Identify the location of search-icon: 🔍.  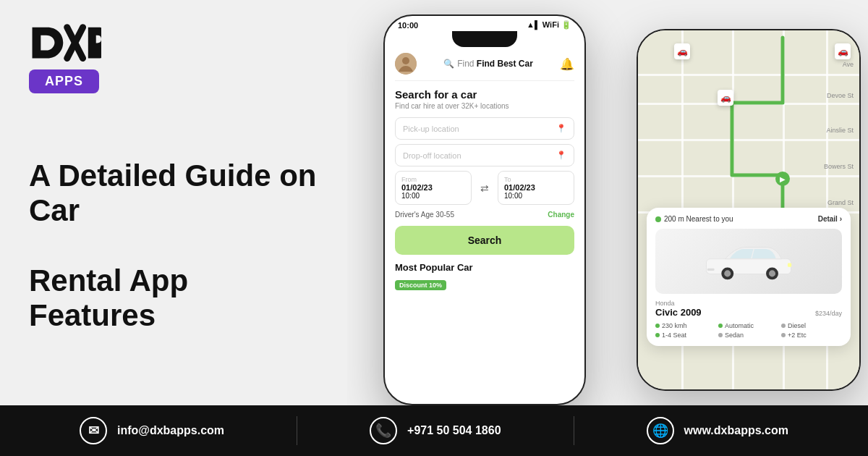
(448, 64).